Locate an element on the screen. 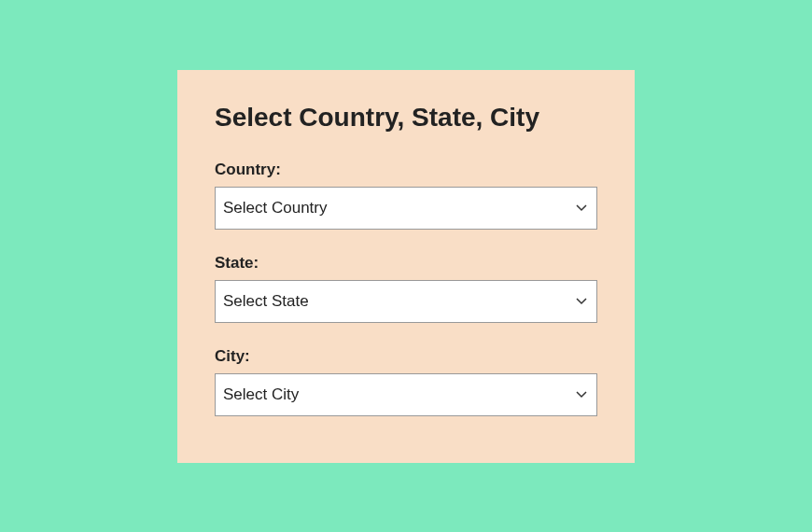  city-field: City: Select City is located at coordinates (406, 382).